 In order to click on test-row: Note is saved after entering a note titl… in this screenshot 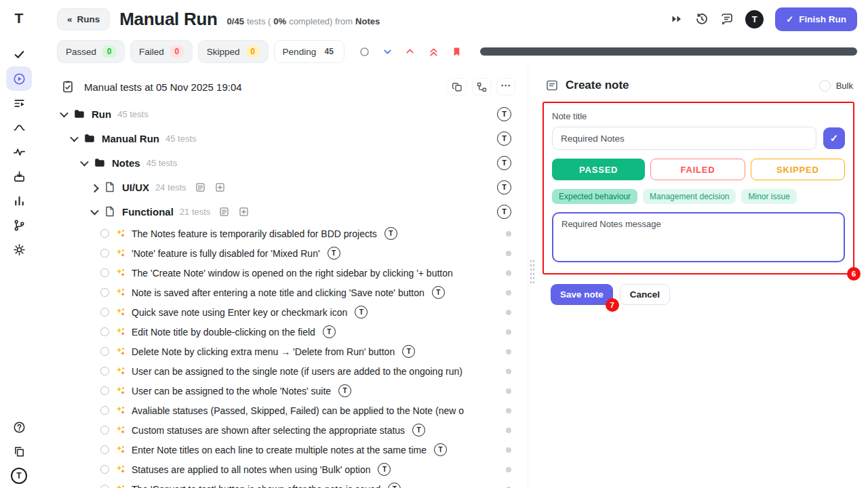, I will do `click(283, 293)`.